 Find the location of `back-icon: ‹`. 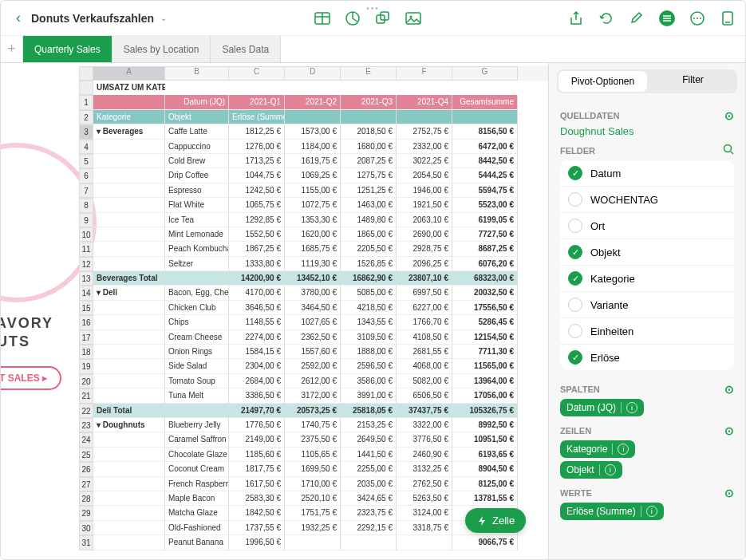

back-icon: ‹ is located at coordinates (18, 18).